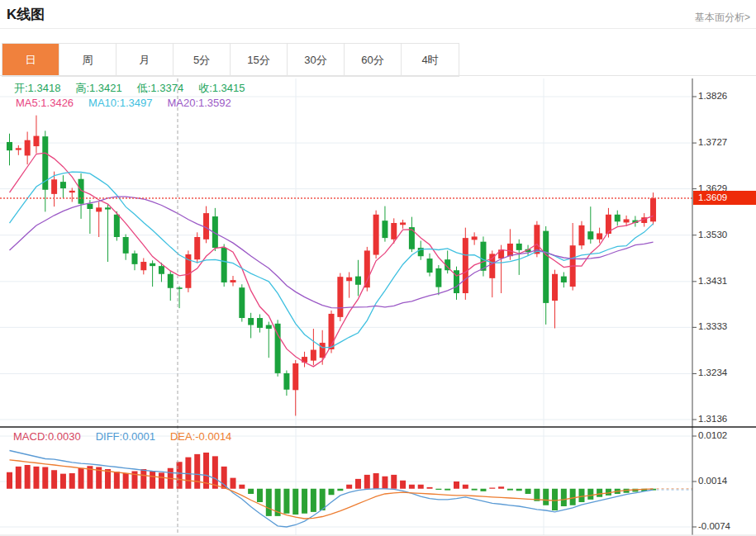  Describe the element at coordinates (712, 326) in the screenshot. I see `y-axis-label: 1.3333` at that location.